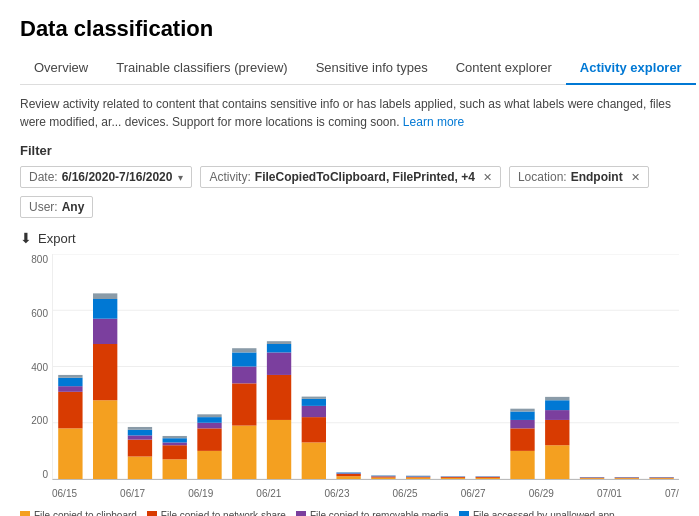 This screenshot has width=699, height=516. Describe the element at coordinates (610, 496) in the screenshot. I see `x-label-0701: 07/01` at that location.